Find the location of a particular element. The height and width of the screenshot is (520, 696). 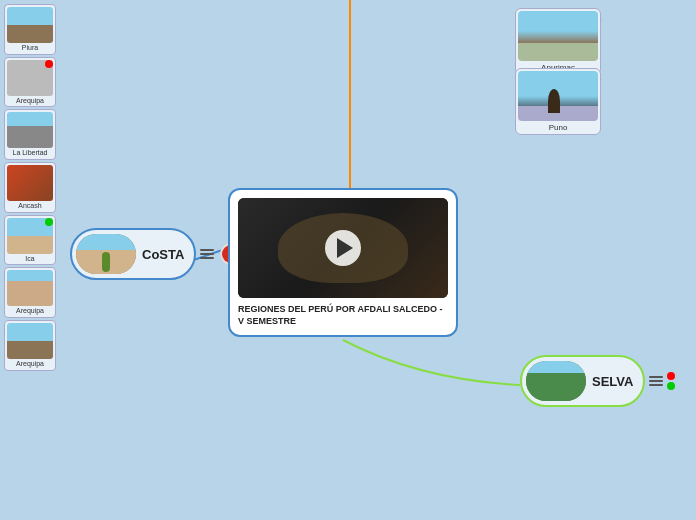

puno-thumb is located at coordinates (558, 96).